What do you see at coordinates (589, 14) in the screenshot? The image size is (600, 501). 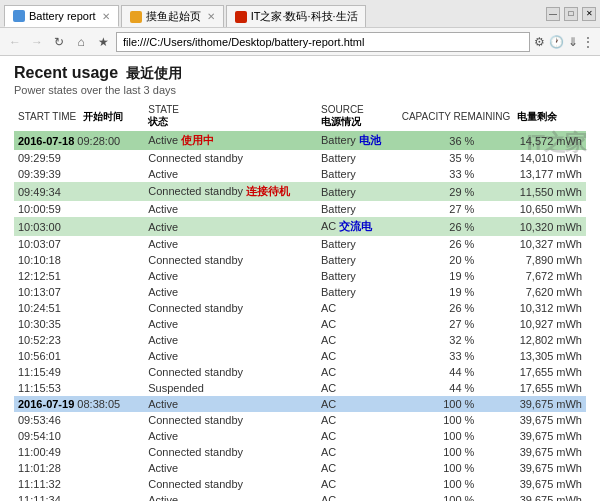 I see `close-button: ✕` at bounding box center [589, 14].